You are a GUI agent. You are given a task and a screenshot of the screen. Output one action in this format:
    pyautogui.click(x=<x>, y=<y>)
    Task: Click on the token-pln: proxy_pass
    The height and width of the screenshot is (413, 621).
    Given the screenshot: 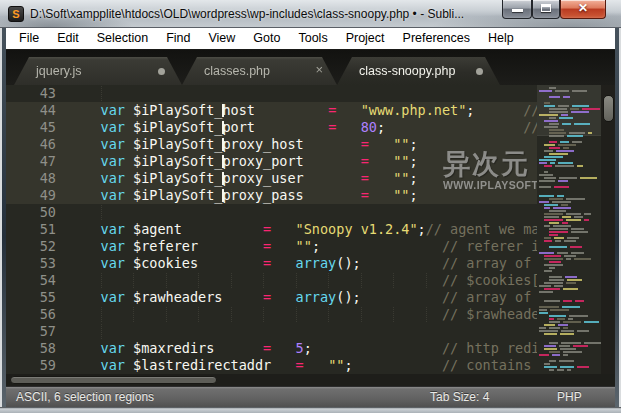 What is the action you would take?
    pyautogui.click(x=291, y=195)
    